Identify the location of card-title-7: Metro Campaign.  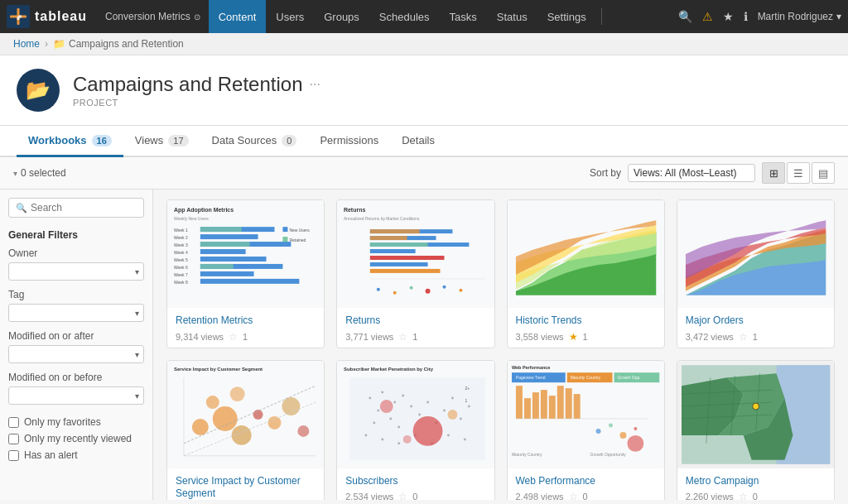
(755, 482).